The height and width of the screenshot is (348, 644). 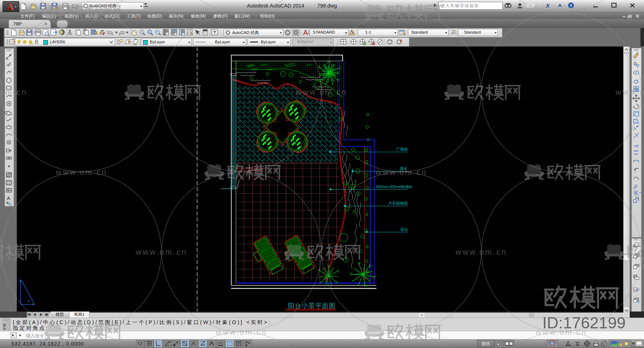 What do you see at coordinates (531, 6) in the screenshot?
I see `svg-text: 登录` at bounding box center [531, 6].